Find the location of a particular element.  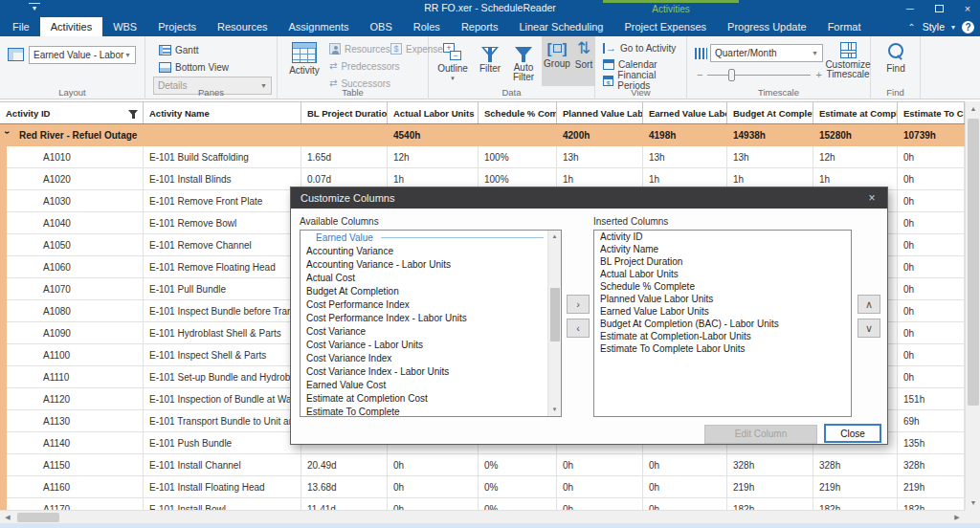

tab-file: File is located at coordinates (21, 27).